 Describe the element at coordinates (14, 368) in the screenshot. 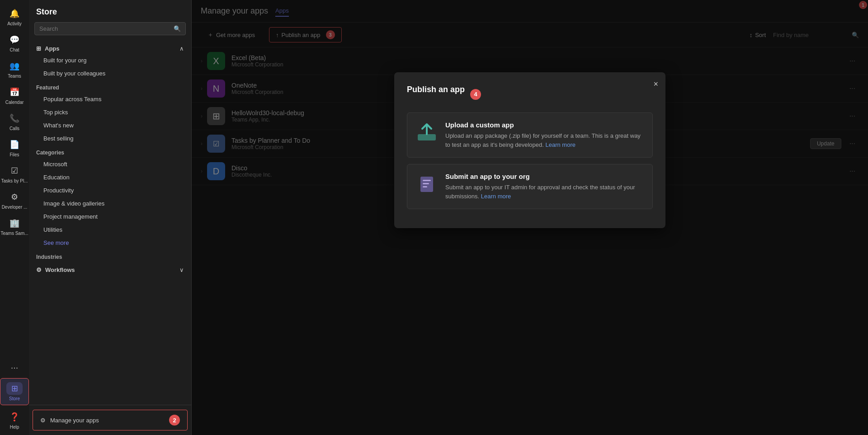

I see `more-apps-icon: ···` at that location.